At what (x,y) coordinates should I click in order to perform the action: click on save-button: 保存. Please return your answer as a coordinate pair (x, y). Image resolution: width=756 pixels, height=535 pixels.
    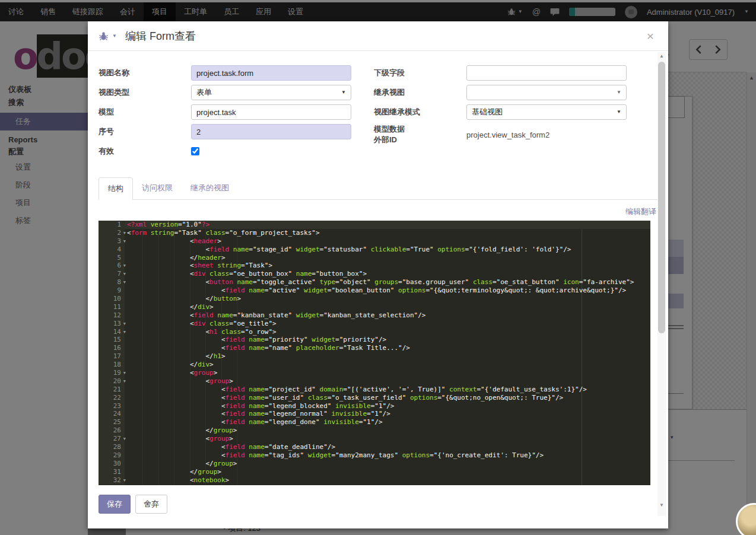
    Looking at the image, I should click on (115, 504).